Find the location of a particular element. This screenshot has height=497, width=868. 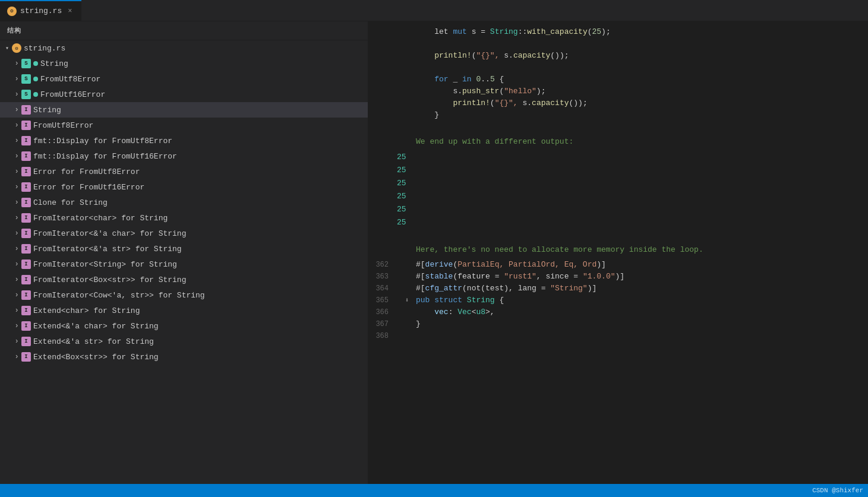

code-line: 366 vec: Vec<u8>, is located at coordinates (618, 312).